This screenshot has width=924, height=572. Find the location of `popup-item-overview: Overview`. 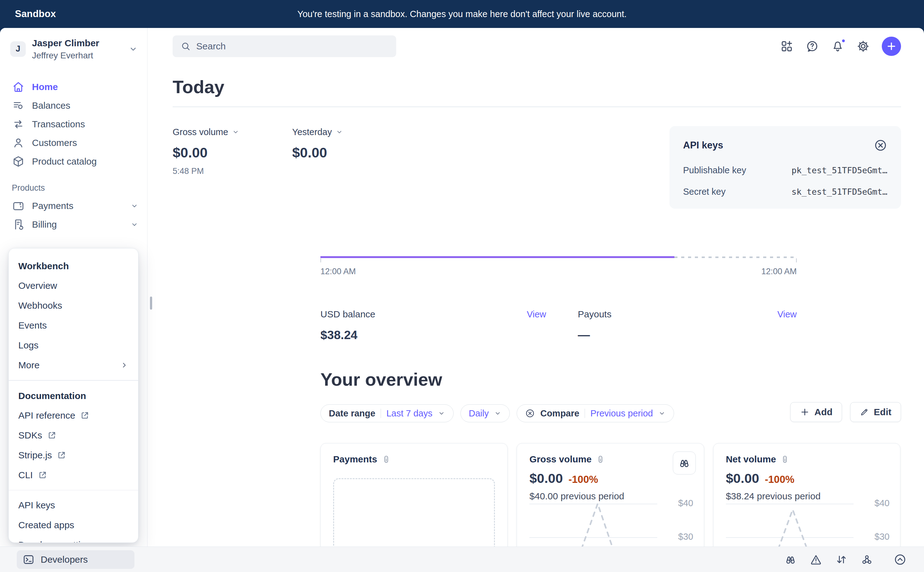

popup-item-overview: Overview is located at coordinates (73, 286).